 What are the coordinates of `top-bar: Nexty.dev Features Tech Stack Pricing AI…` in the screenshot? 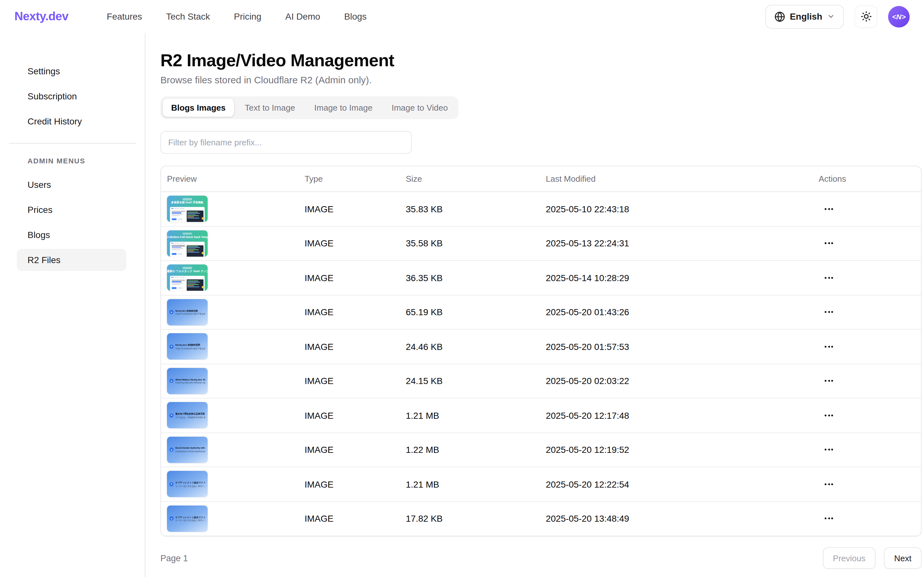 It's located at (462, 16).